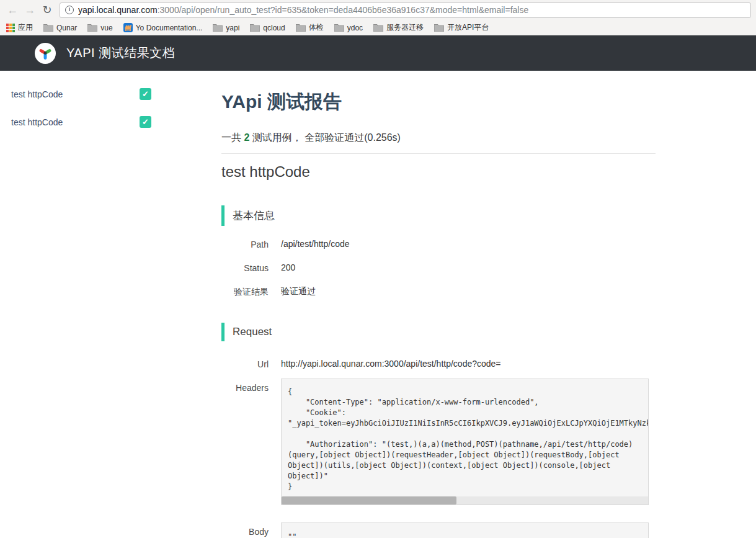 The height and width of the screenshot is (538, 756). What do you see at coordinates (233, 28) in the screenshot?
I see `bookmark-label: yapi` at bounding box center [233, 28].